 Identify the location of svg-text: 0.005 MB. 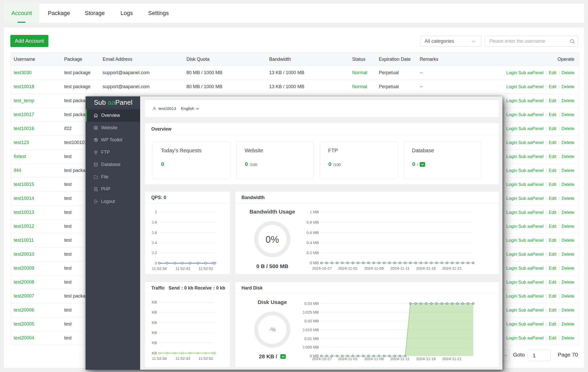
(311, 347).